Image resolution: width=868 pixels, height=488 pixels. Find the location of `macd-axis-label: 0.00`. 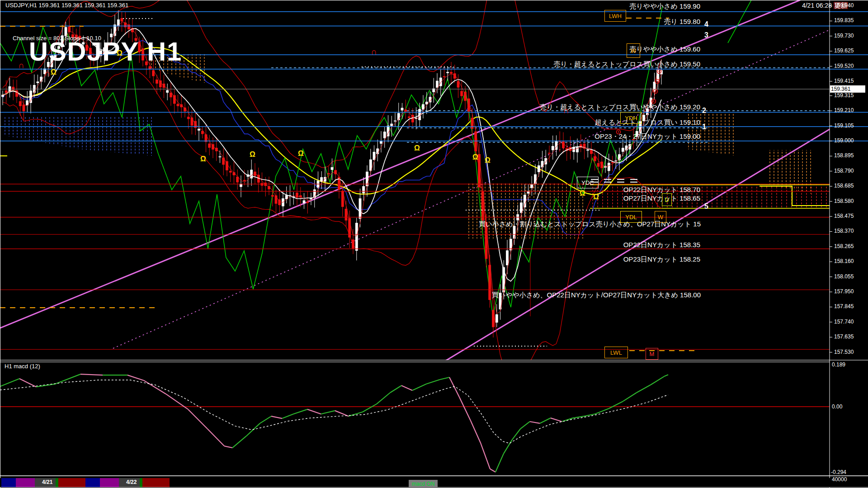

macd-axis-label: 0.00 is located at coordinates (837, 407).